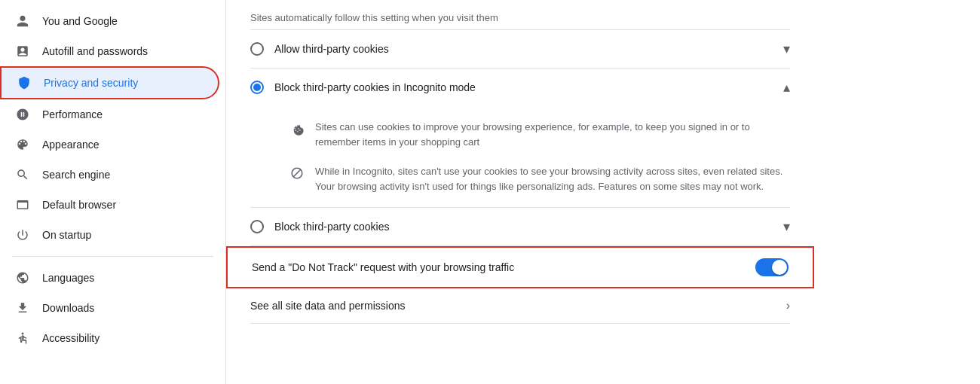  Describe the element at coordinates (257, 87) in the screenshot. I see `radio-incognito` at that location.